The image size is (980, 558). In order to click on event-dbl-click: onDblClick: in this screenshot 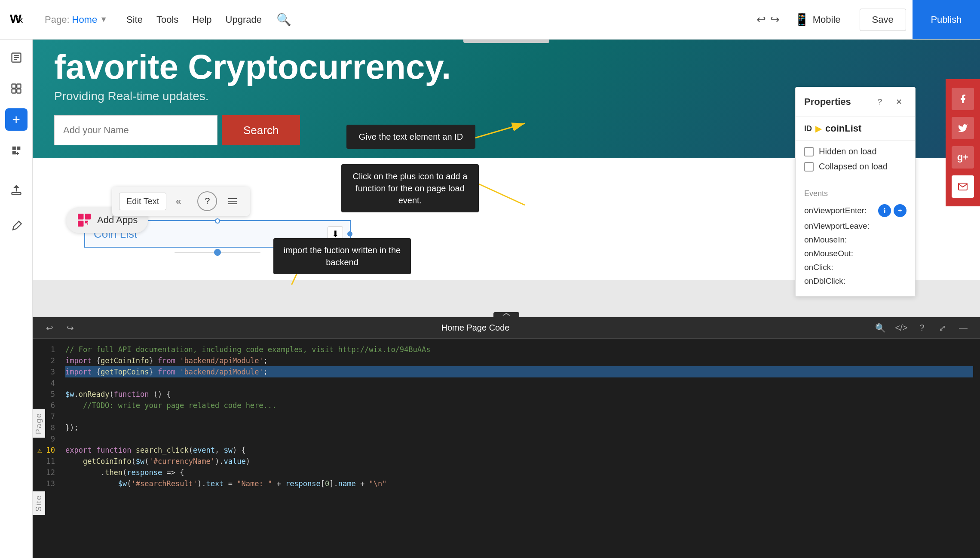, I will do `click(855, 281)`.